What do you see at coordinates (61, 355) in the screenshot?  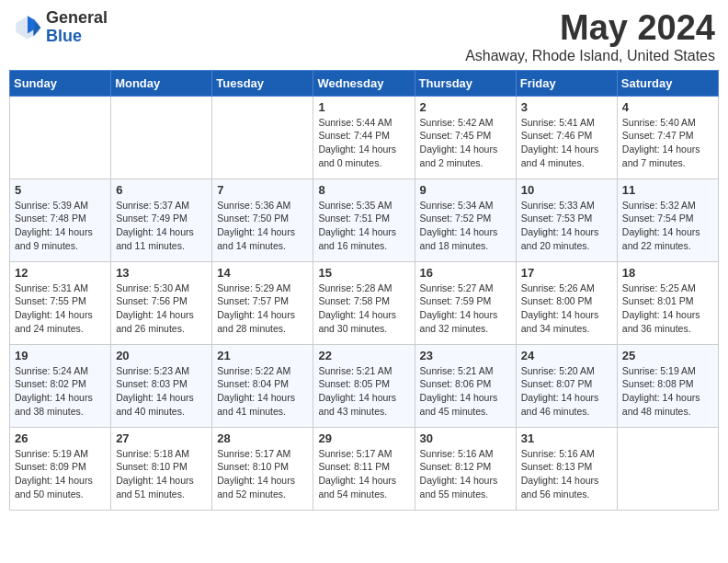 I see `day-number: 19` at bounding box center [61, 355].